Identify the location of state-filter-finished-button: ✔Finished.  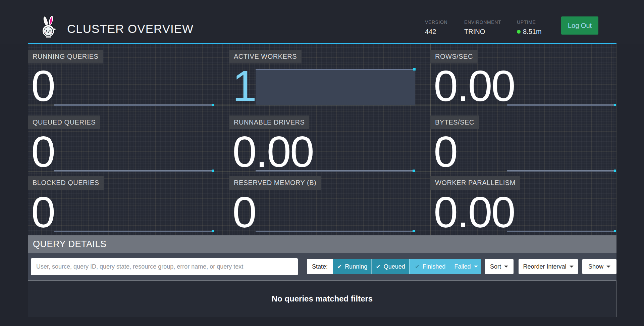
(430, 267).